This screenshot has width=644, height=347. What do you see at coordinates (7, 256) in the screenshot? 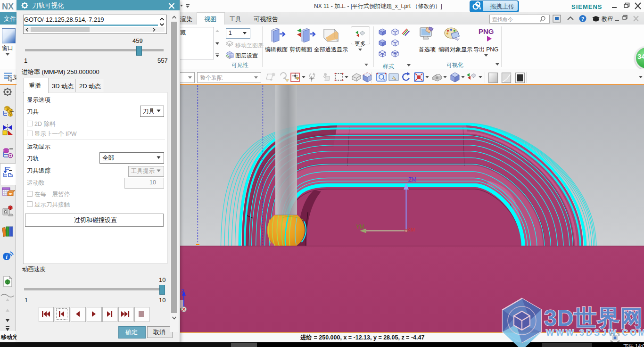
I see `svg-text: i` at bounding box center [7, 256].